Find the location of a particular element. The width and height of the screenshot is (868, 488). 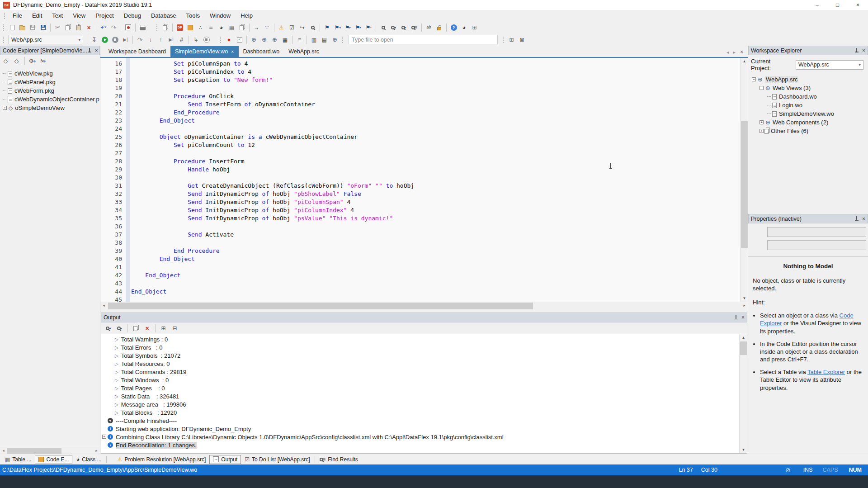

panel-tab-output: →Output is located at coordinates (225, 460).